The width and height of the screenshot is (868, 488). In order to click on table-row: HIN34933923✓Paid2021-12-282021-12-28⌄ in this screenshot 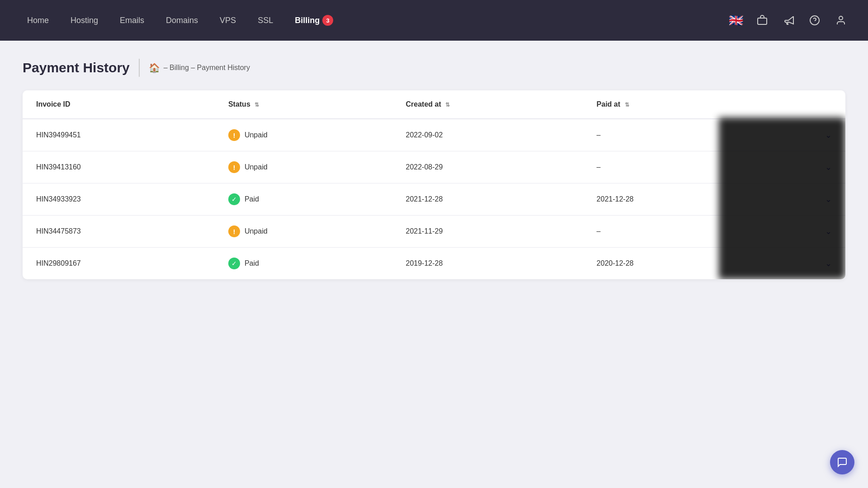, I will do `click(434, 200)`.